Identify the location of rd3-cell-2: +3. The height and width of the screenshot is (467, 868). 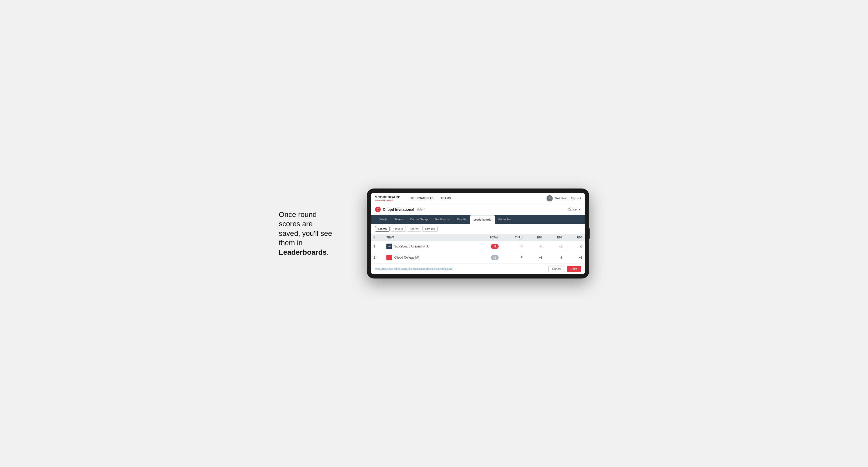
(575, 257).